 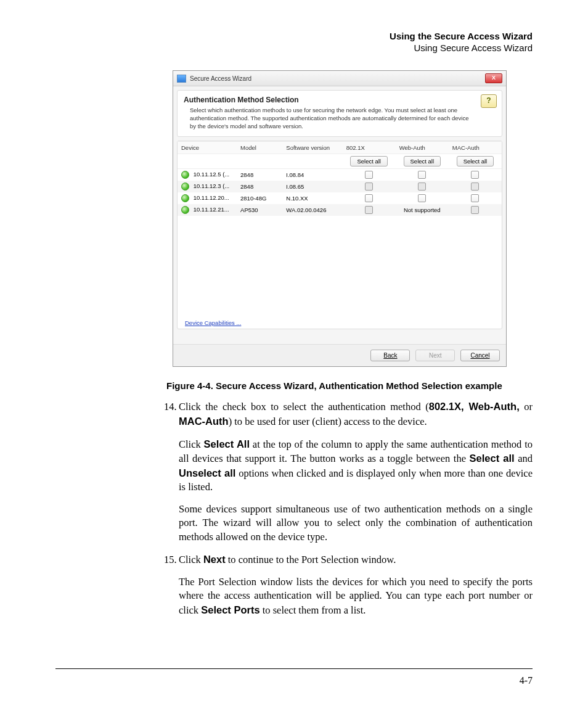 What do you see at coordinates (422, 210) in the screenshot?
I see `not-supported-label: Not supported` at bounding box center [422, 210].